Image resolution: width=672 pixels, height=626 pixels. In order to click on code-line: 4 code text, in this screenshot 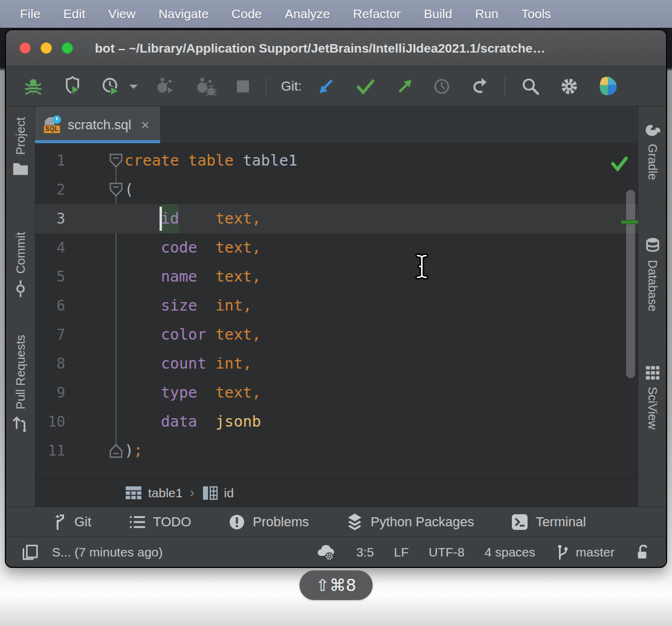, I will do `click(337, 248)`.